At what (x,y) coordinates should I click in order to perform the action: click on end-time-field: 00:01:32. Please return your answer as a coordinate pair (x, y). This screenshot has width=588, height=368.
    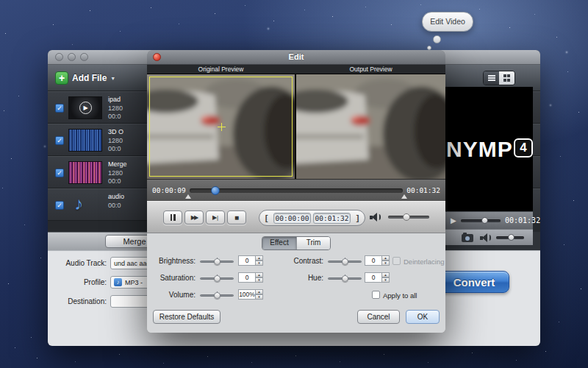
    Looking at the image, I should click on (332, 218).